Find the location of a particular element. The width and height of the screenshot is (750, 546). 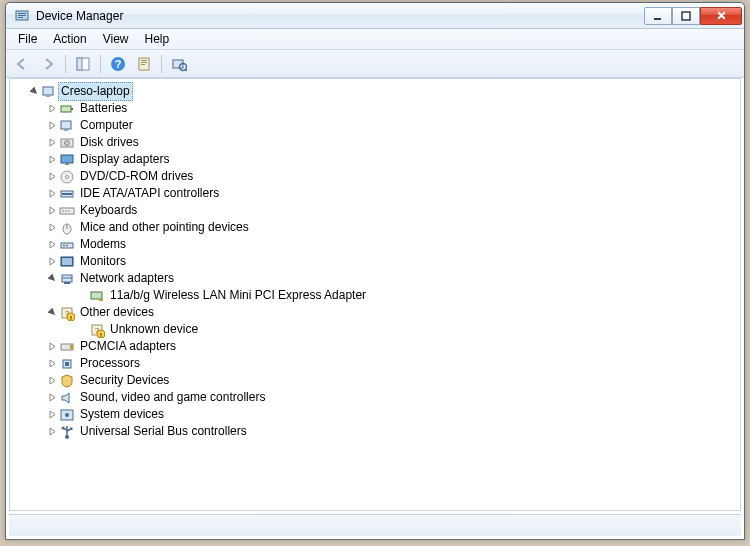

nic-icon is located at coordinates (97, 296).